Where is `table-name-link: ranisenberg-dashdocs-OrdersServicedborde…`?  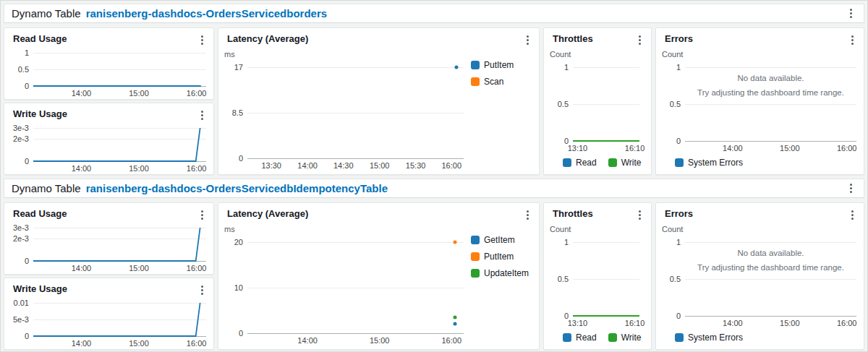
table-name-link: ranisenberg-dashdocs-OrdersServicedborde… is located at coordinates (207, 13).